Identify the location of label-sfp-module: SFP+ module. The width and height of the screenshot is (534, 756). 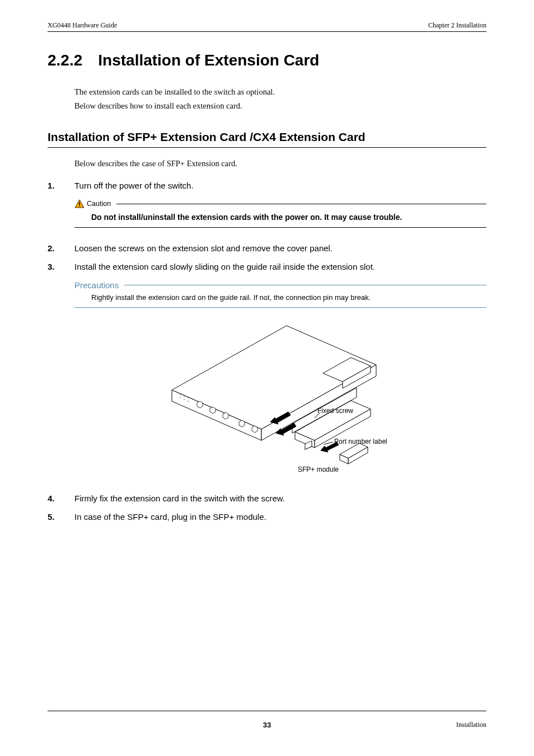
(318, 469).